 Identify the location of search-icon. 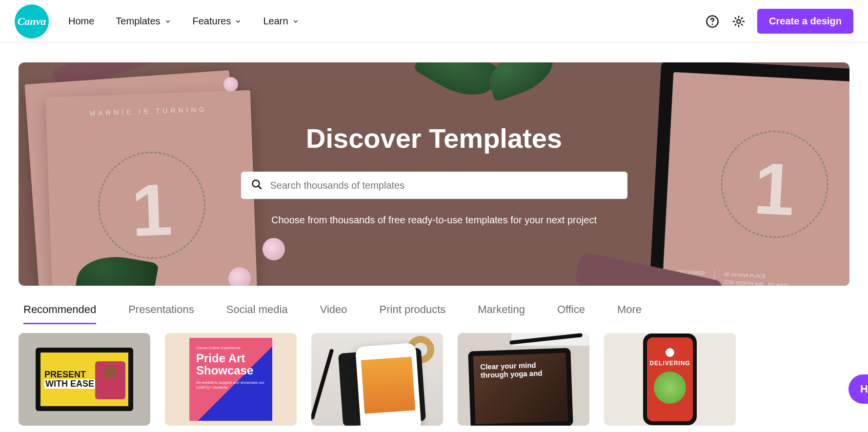
(257, 185).